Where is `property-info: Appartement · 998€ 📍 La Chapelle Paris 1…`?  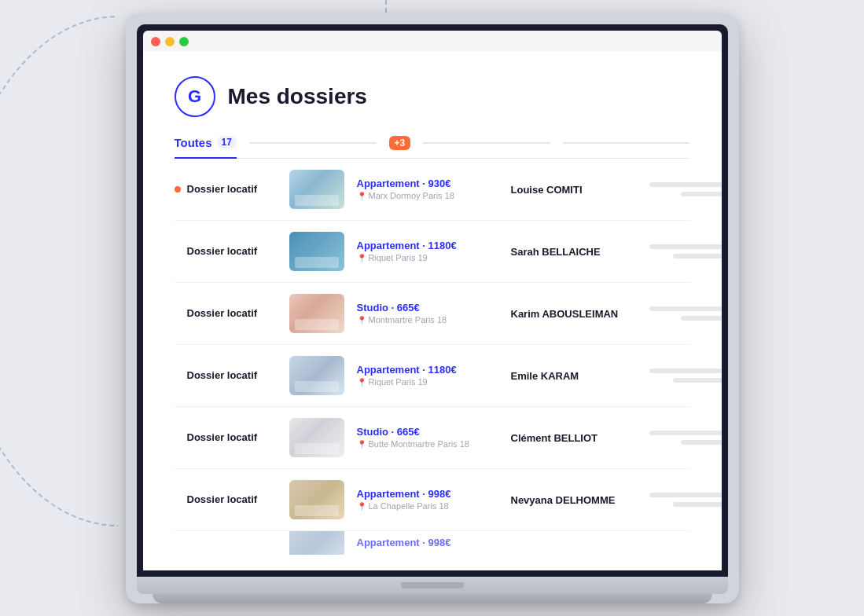
property-info: Appartement · 998€ 📍 La Chapelle Paris 1… is located at coordinates (428, 500).